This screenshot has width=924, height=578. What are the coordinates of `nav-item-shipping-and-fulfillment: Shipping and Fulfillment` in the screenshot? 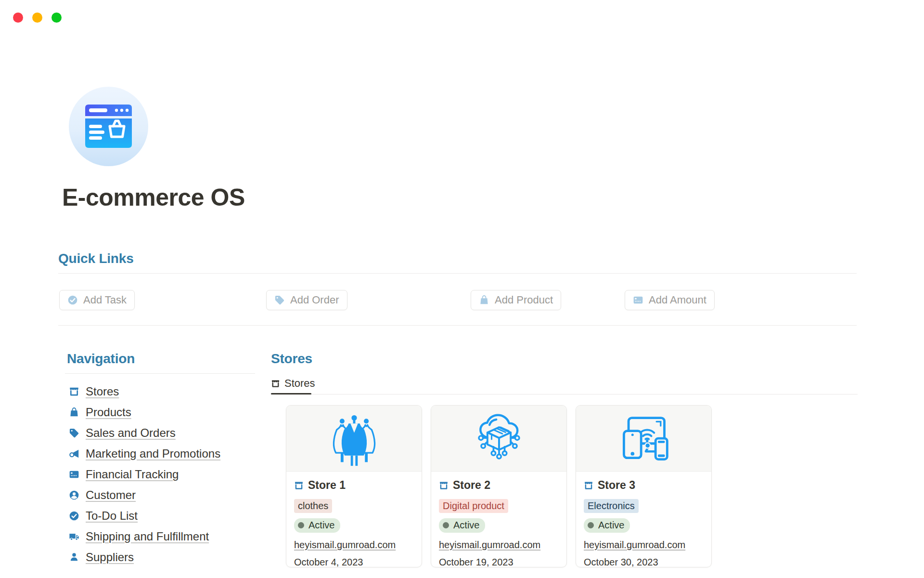 It's located at (144, 537).